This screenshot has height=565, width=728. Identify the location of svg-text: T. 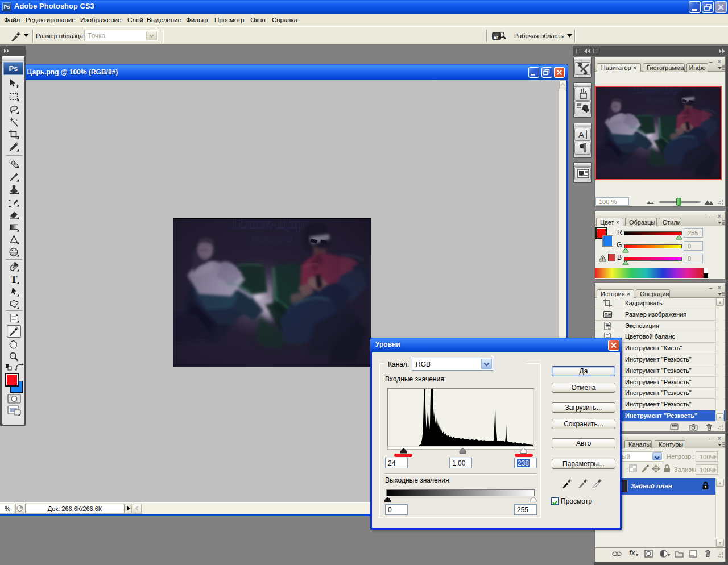
(14, 280).